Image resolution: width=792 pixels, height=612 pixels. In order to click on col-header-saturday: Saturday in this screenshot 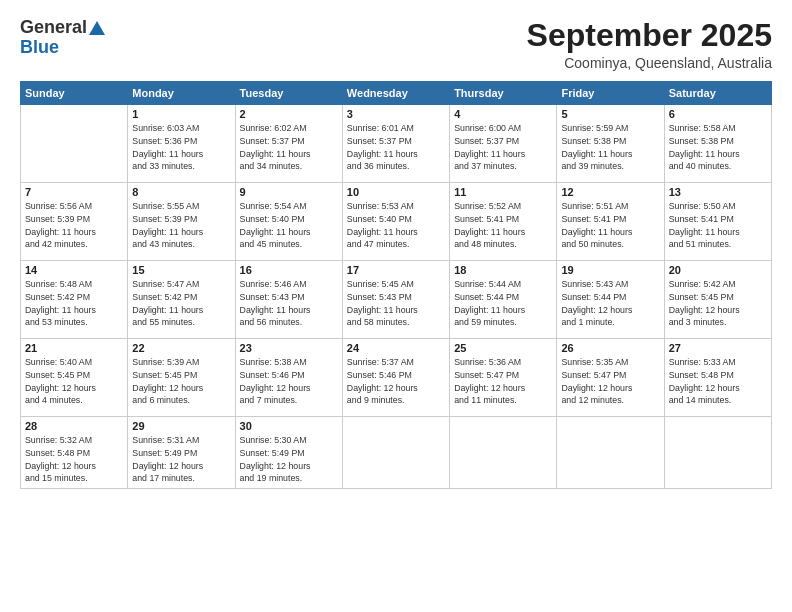, I will do `click(718, 94)`.